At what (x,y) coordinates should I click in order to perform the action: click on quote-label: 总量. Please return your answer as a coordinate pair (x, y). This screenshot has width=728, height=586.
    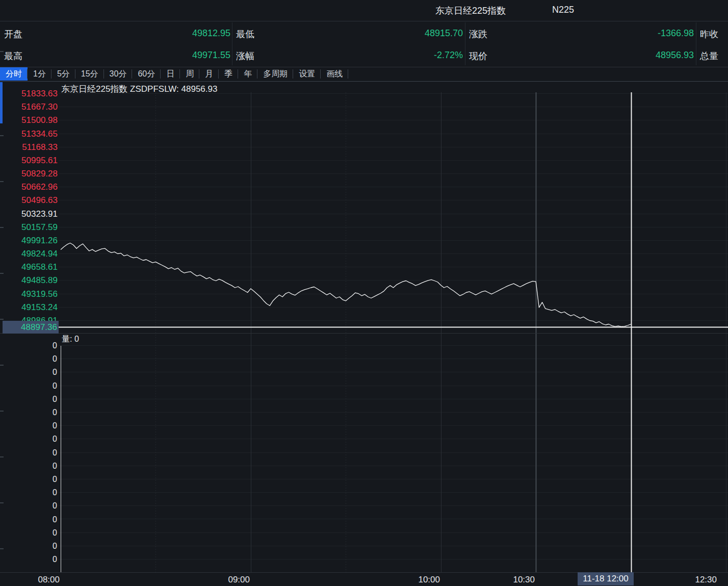
    Looking at the image, I should click on (709, 56).